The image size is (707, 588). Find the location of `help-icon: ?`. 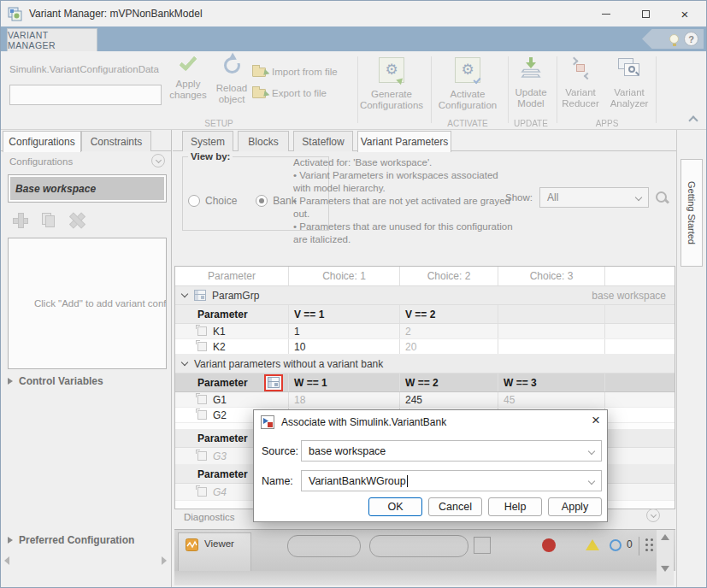

help-icon: ? is located at coordinates (691, 39).